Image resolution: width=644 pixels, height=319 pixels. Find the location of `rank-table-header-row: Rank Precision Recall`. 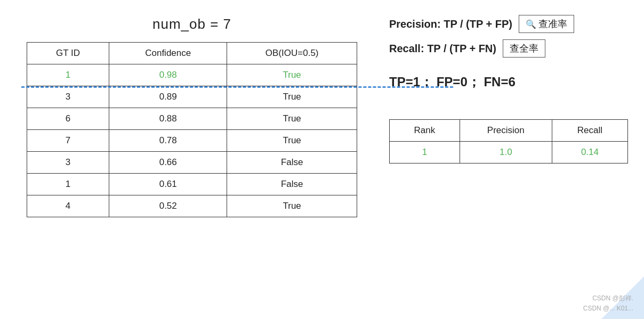

rank-table-header-row: Rank Precision Recall is located at coordinates (509, 131).